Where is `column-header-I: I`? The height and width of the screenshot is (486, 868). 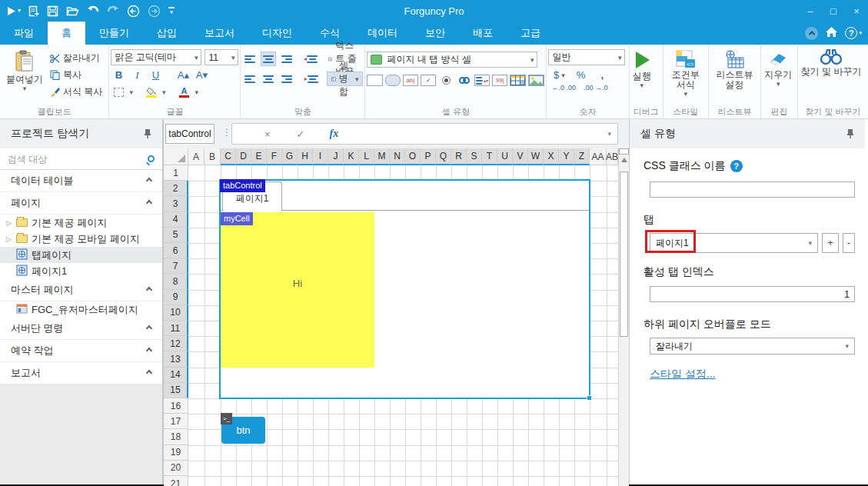 column-header-I: I is located at coordinates (321, 157).